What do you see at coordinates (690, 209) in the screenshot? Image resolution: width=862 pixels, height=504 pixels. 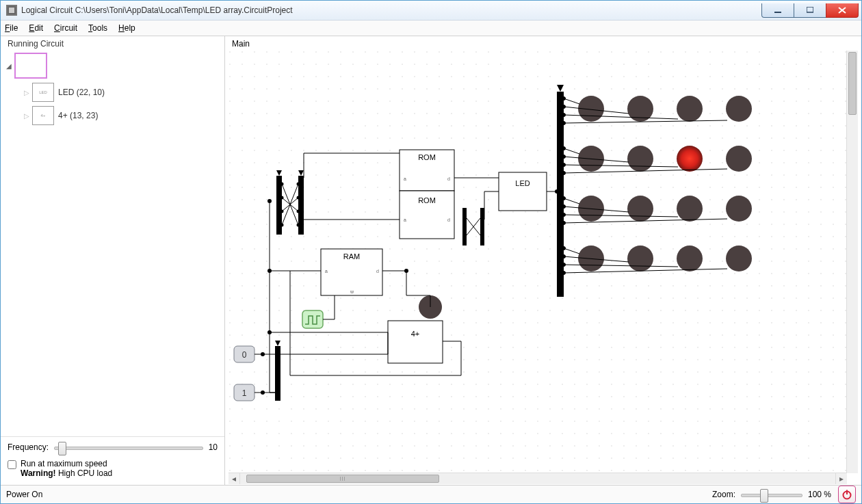 I see `led-r3c3` at bounding box center [690, 209].